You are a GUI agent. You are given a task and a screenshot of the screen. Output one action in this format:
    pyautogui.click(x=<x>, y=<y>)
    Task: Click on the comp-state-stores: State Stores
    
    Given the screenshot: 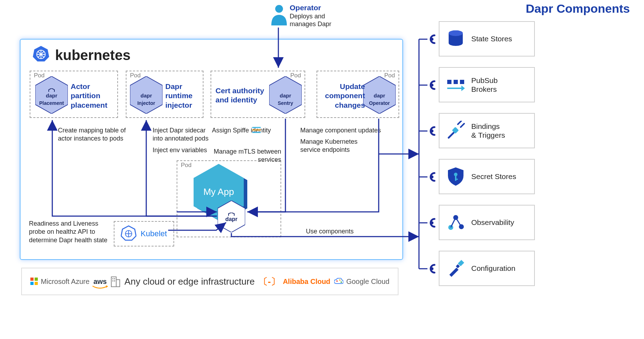 What is the action you would take?
    pyautogui.click(x=487, y=39)
    